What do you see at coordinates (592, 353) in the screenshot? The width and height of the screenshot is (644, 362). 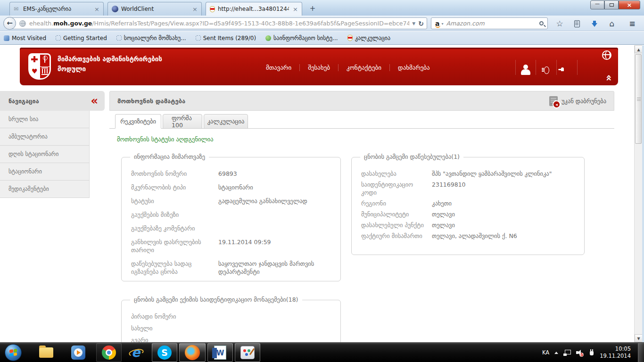 I see `power-plug-icon` at bounding box center [592, 353].